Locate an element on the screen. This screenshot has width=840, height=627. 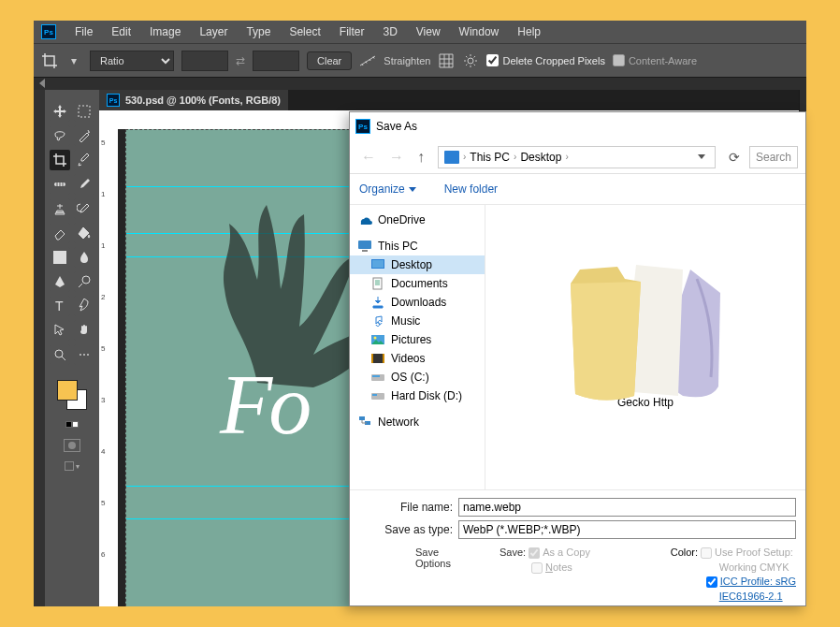
color-label: Color: is located at coordinates (685, 552).